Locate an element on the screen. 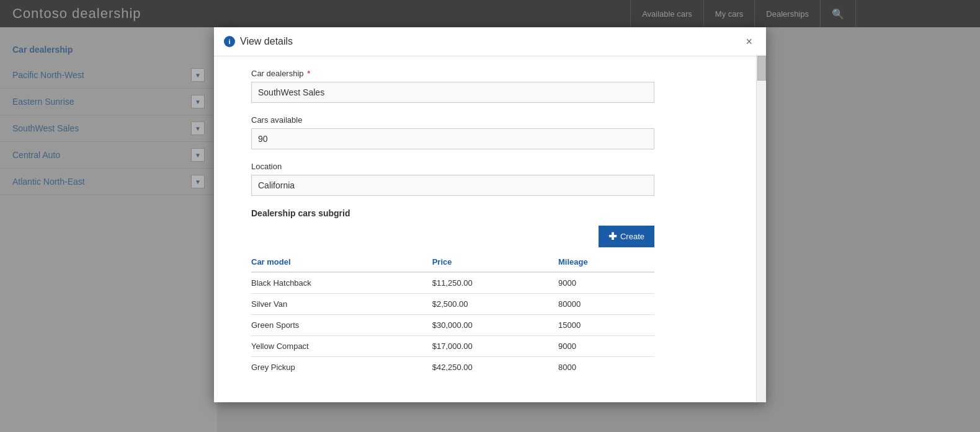 The width and height of the screenshot is (980, 432). subgrid-header-row: Car model Price Mileage is located at coordinates (453, 262).